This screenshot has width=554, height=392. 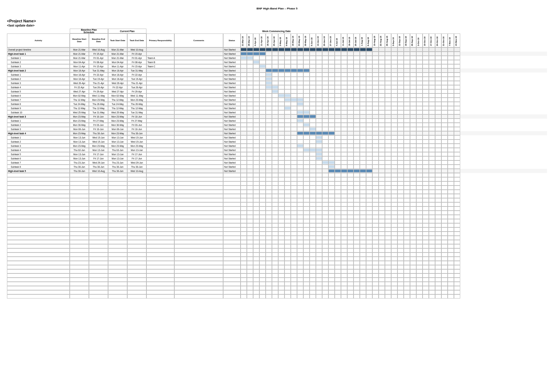 I want to click on cell-bl-end, so click(x=98, y=263).